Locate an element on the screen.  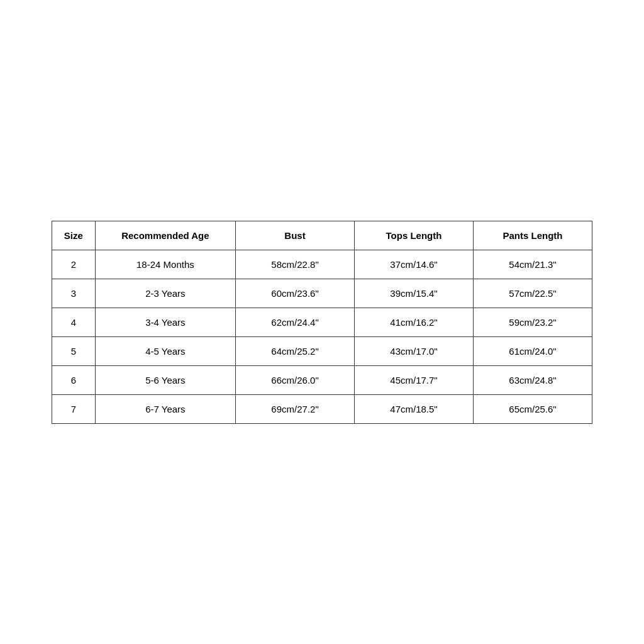
cell-pants: 59cm/23.2" is located at coordinates (532, 322).